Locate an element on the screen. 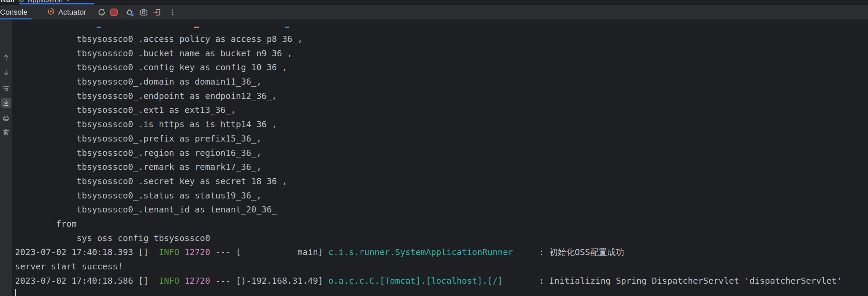  console-line: tbsysossco0_.secret_key as secret_18_36_… is located at coordinates (442, 181).